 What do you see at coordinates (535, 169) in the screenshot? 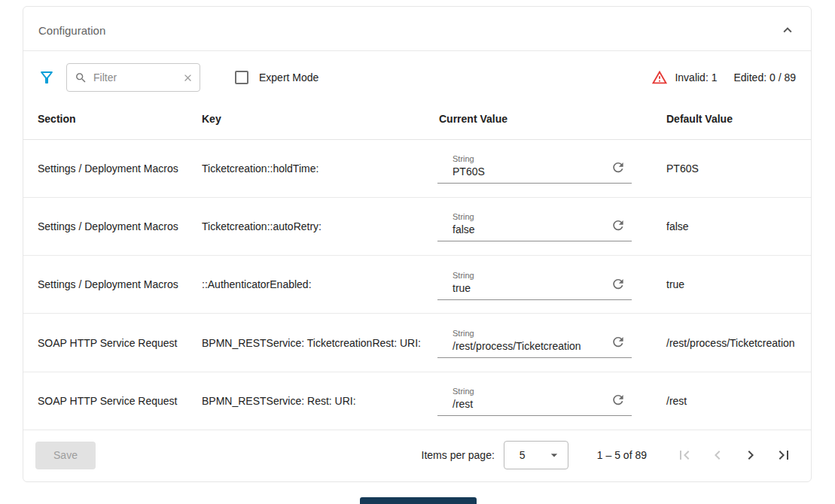
I see `current-value-field: String PT60S` at bounding box center [535, 169].